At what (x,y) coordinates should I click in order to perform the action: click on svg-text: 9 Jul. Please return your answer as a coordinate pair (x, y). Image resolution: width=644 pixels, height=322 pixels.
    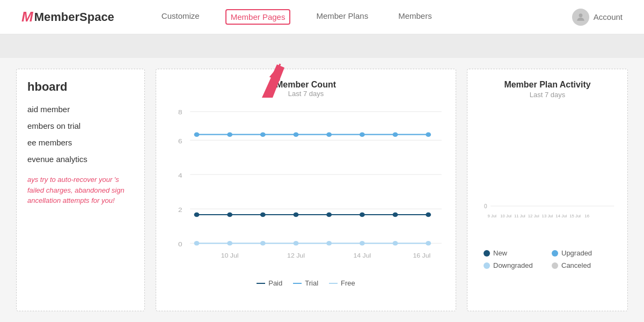
    Looking at the image, I should click on (493, 216).